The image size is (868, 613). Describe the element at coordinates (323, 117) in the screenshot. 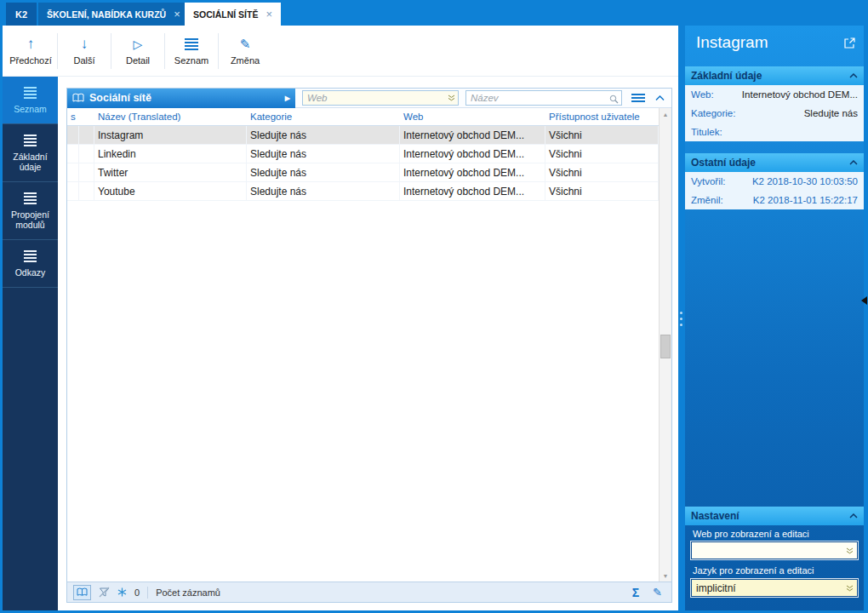

I see `column-header-kategorie: Kategorie` at that location.